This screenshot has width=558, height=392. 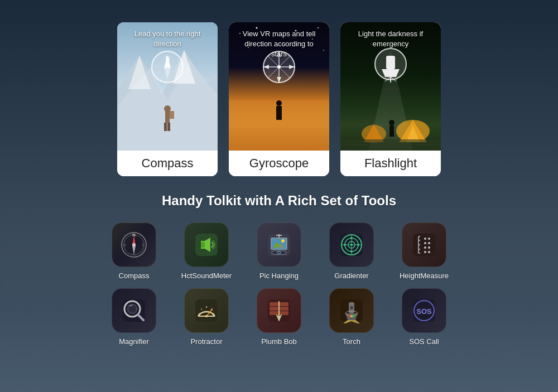 What do you see at coordinates (424, 251) in the screenshot?
I see `tool-item-height: HeightMeasure` at bounding box center [424, 251].